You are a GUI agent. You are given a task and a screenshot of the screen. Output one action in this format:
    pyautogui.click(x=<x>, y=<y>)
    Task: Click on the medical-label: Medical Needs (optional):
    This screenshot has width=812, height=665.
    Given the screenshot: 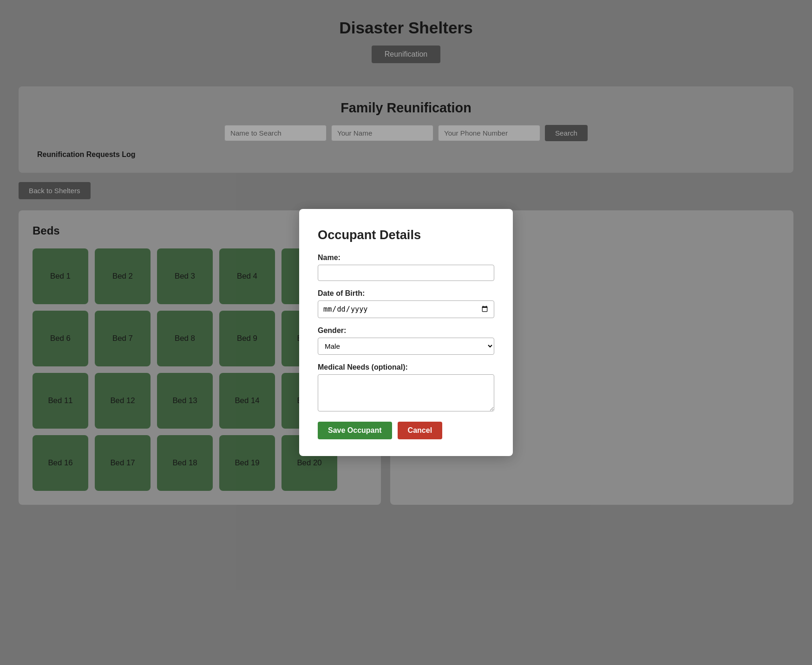 What is the action you would take?
    pyautogui.click(x=406, y=367)
    